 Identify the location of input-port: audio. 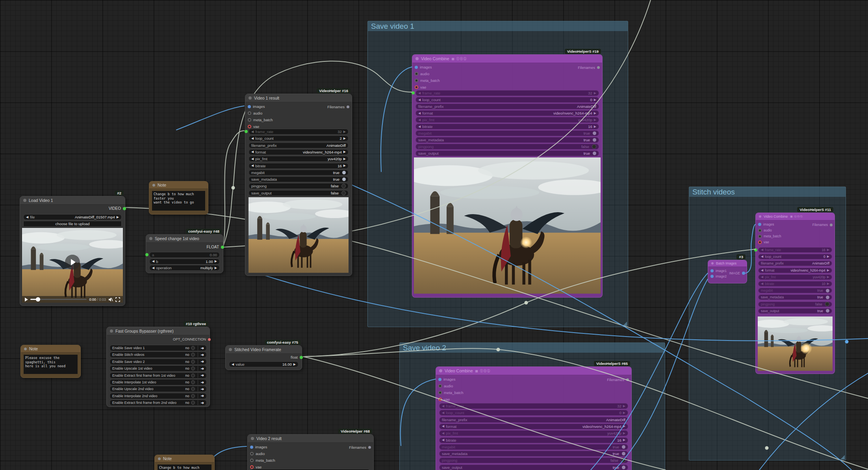
(770, 230).